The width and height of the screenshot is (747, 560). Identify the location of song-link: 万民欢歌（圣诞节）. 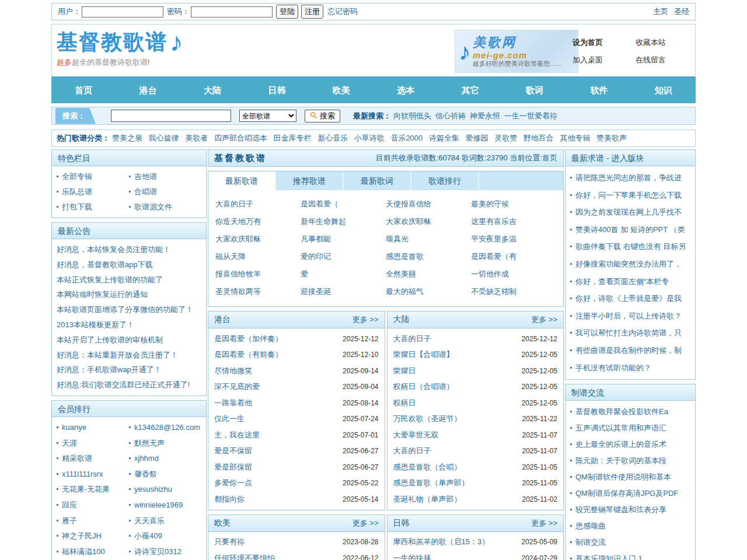
(427, 419).